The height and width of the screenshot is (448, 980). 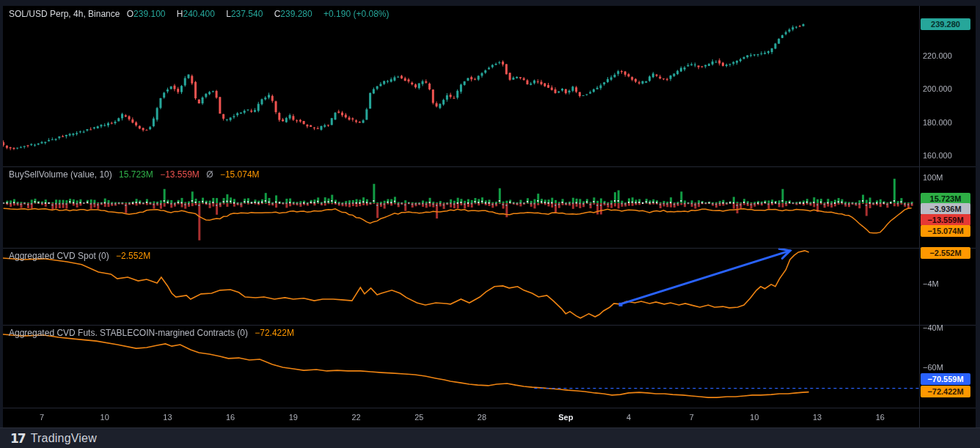 I want to click on volume-value-badge: −15.074M, so click(x=946, y=231).